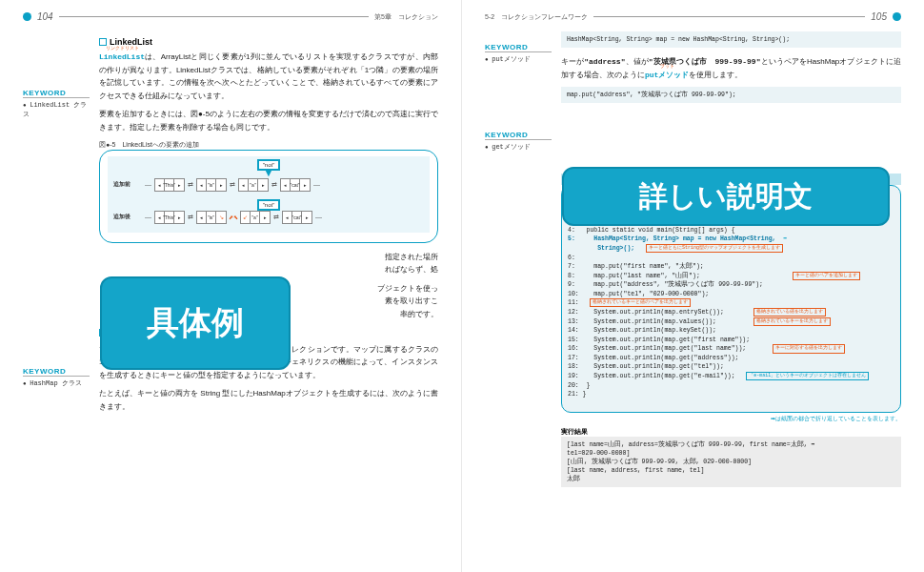 The height and width of the screenshot is (572, 924). Describe the element at coordinates (518, 147) in the screenshot. I see `keyword-item: getメソッド` at that location.